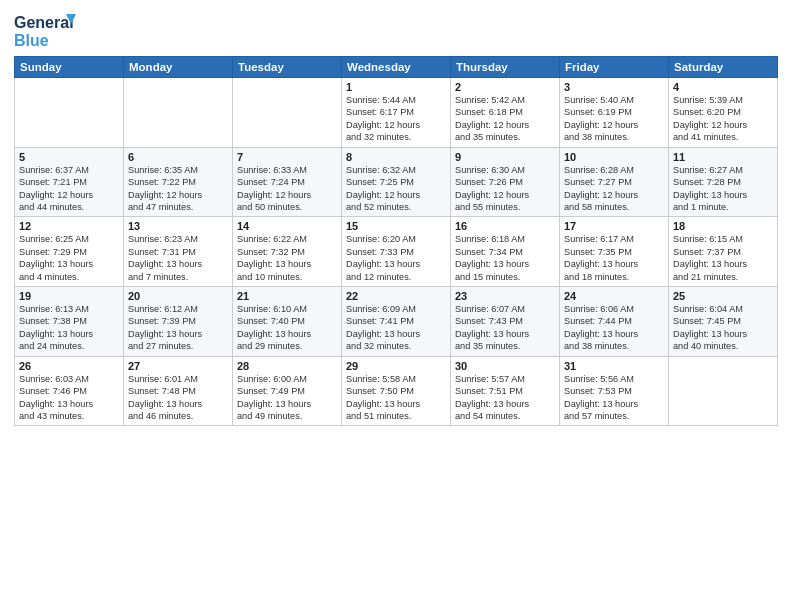 The image size is (792, 612). Describe the element at coordinates (506, 391) in the screenshot. I see `calendar-cell: 30Sunrise: 5:57 AM Sunset: 7:51 PM Dayli…` at that location.